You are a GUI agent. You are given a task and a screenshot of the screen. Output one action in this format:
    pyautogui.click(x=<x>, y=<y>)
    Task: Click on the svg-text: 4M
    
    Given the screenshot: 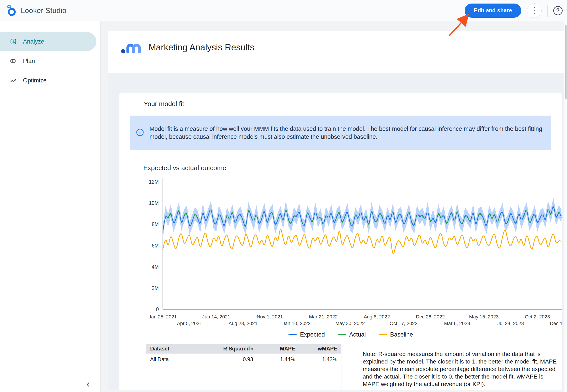 What is the action you would take?
    pyautogui.click(x=155, y=267)
    